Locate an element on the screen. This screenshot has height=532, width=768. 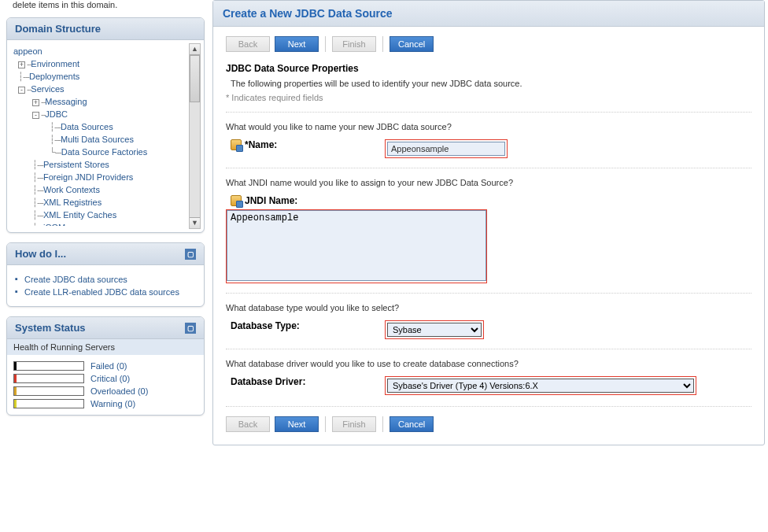
status-link-failed: Failed (0) is located at coordinates (109, 366).